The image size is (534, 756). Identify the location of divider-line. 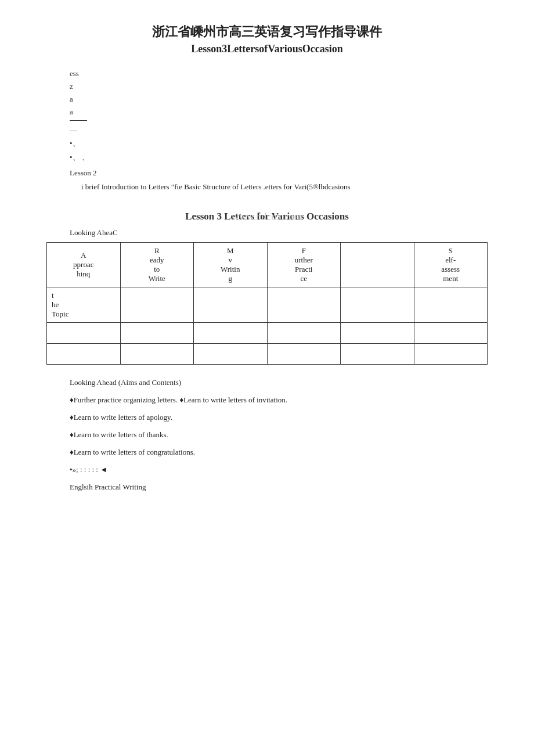
(78, 121).